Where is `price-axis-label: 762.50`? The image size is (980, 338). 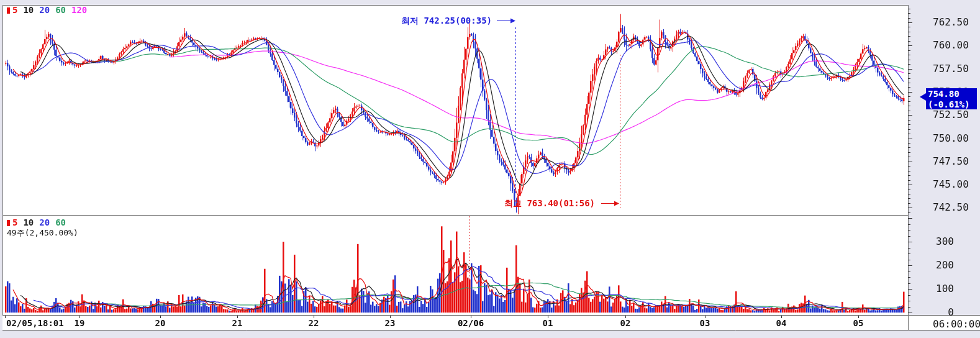
price-axis-label: 762.50 is located at coordinates (951, 22).